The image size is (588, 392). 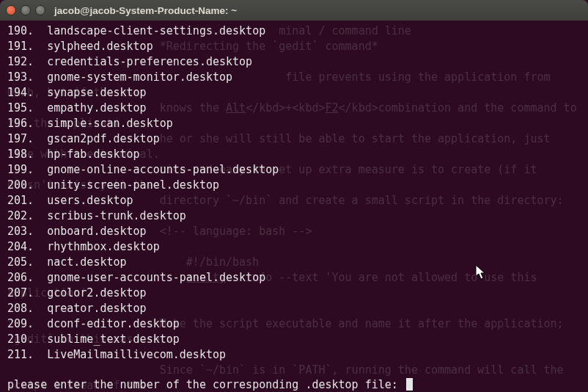 I want to click on line-number: 208., so click(x=21, y=308).